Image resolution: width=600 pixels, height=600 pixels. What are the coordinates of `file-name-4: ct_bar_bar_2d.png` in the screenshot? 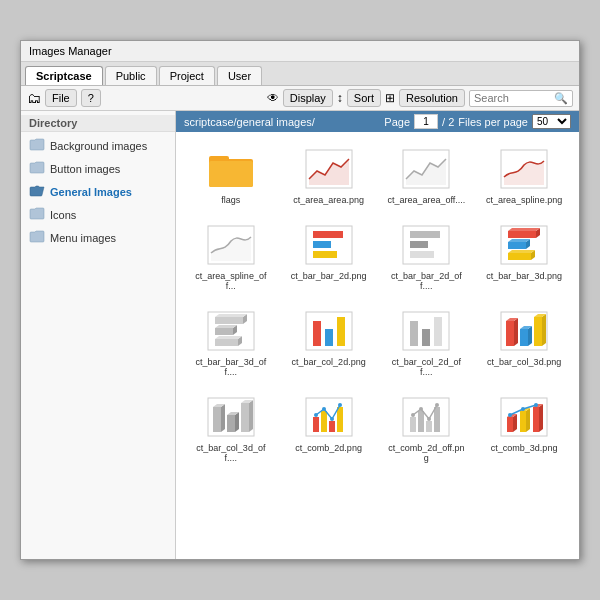 It's located at (329, 276).